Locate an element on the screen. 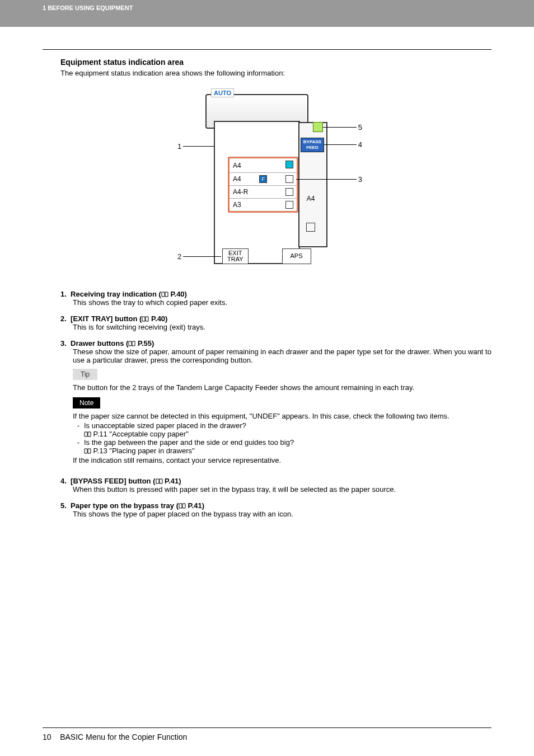 The height and width of the screenshot is (756, 534). item-2: 2. [EXIT TRAY] button ( P.40) This is fo… is located at coordinates (276, 323).